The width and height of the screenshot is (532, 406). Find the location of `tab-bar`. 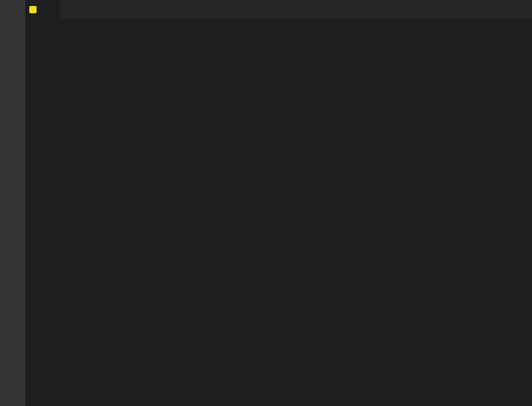

tab-bar is located at coordinates (279, 9).